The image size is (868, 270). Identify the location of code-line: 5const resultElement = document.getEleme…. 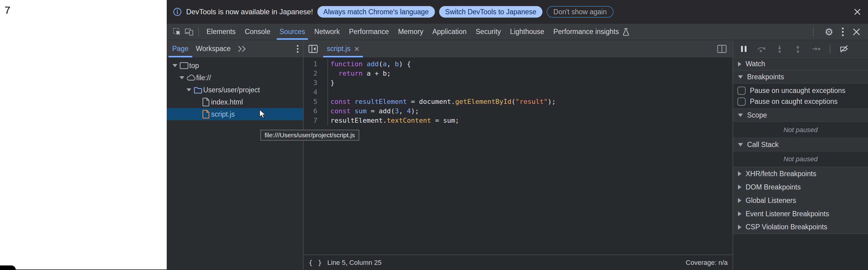
(518, 101).